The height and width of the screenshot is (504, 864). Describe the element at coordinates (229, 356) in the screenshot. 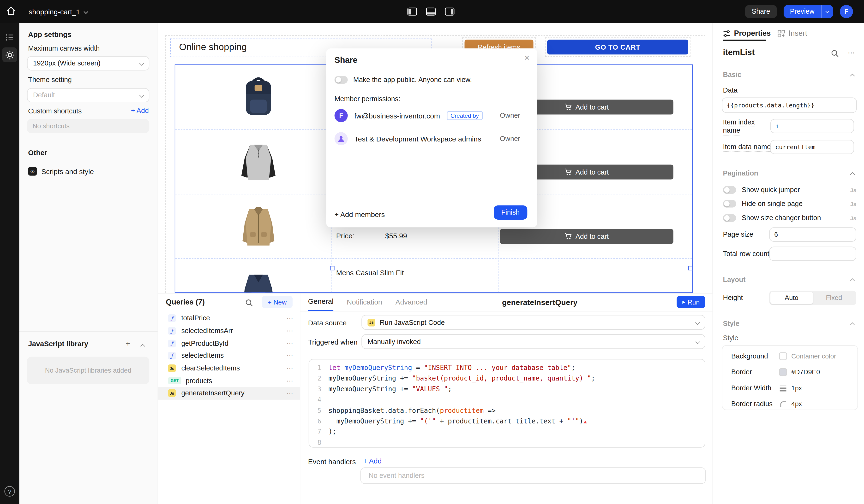

I see `query-item: ƒ selectedItems ⋯` at that location.